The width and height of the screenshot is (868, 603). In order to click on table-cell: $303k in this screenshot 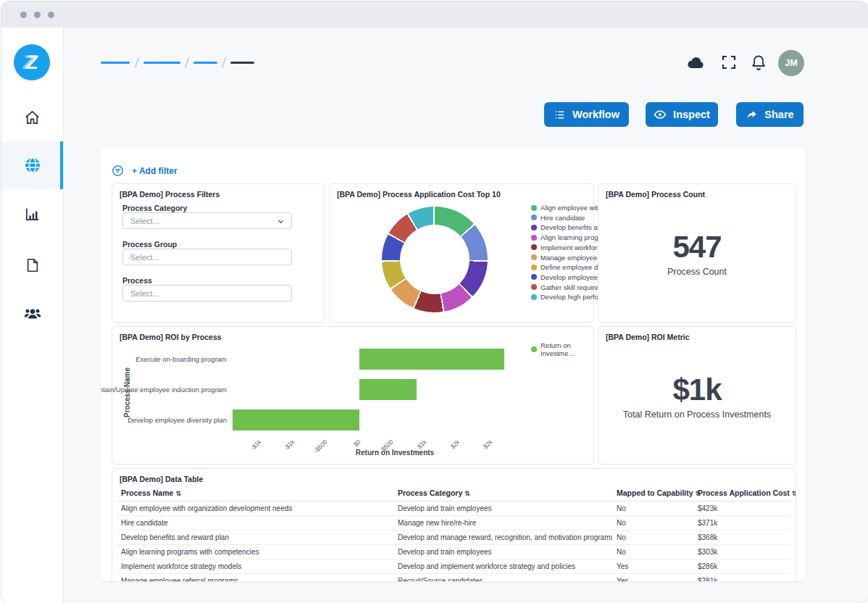, I will do `click(742, 552)`.